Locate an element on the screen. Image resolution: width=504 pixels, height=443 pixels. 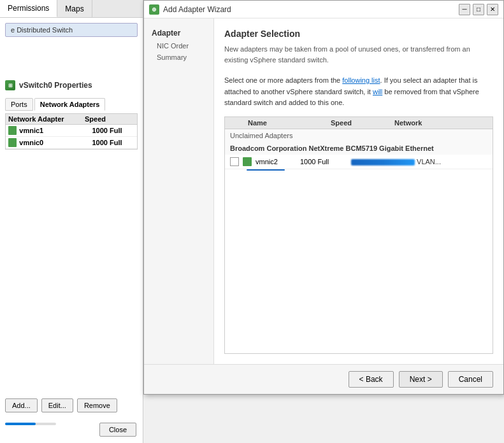
add-button: Add... is located at coordinates (22, 405).